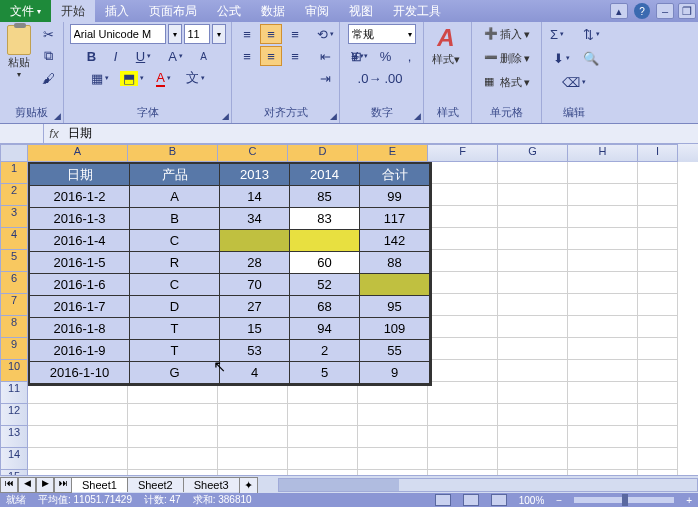  I want to click on table-cell: 60, so click(325, 263).